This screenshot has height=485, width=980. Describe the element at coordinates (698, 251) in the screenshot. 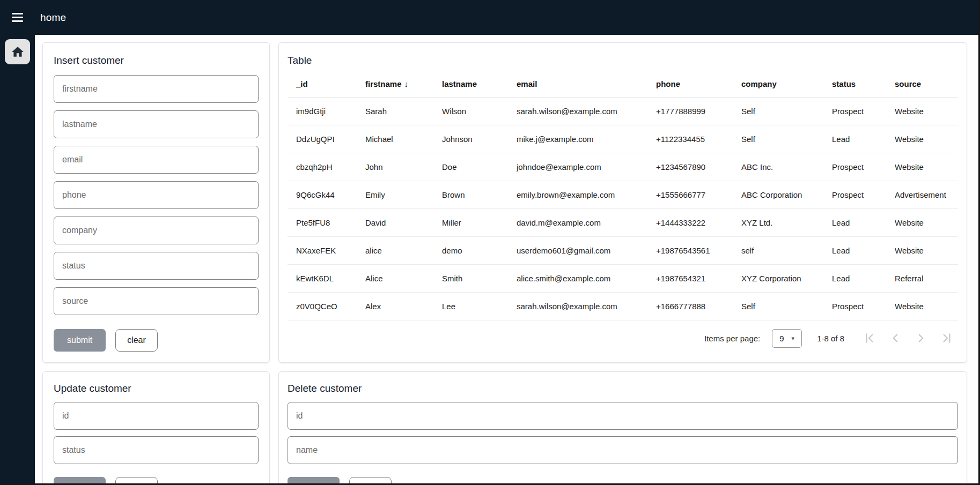

I see `cell-phone: +19876543561` at that location.